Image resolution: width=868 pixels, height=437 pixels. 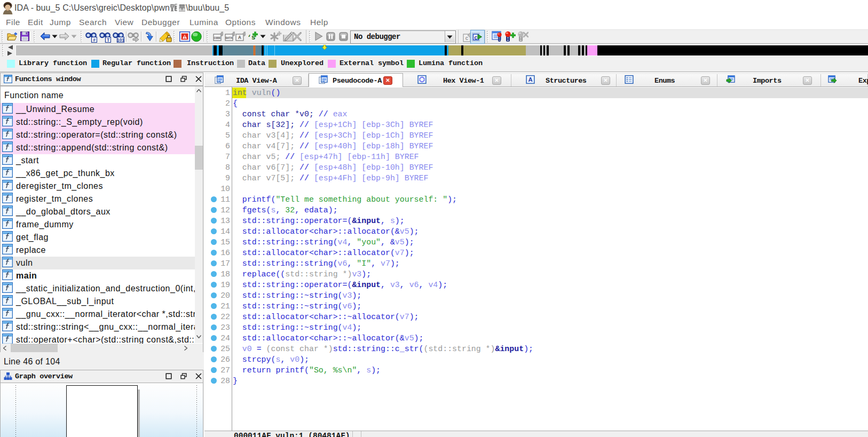 I want to click on svg-text: DATA, so click(x=229, y=38).